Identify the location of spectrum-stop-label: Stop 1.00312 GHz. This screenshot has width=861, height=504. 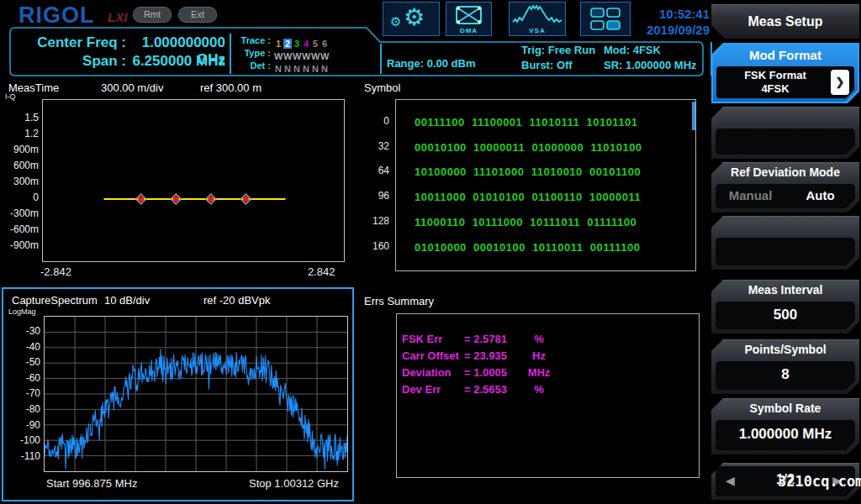
(294, 484).